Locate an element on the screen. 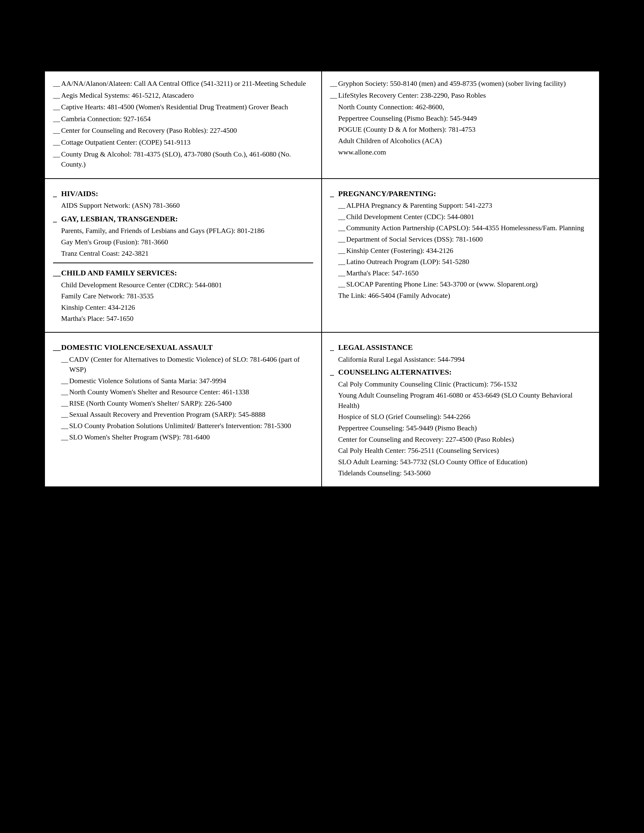 The width and height of the screenshot is (644, 833). section-header-counseling: _ COUNSELING ALTERNATIVES: is located at coordinates (460, 372).